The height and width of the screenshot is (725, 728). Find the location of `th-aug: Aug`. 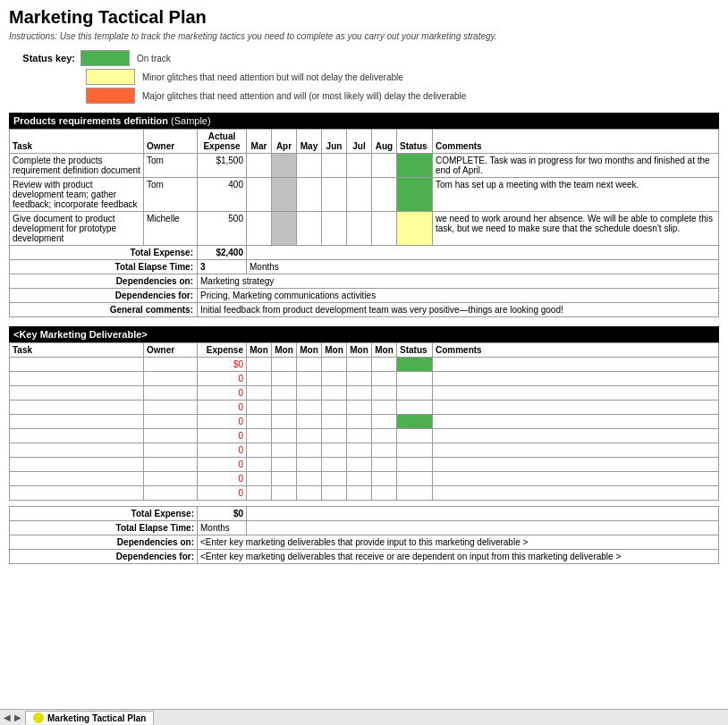

th-aug: Aug is located at coordinates (385, 141).